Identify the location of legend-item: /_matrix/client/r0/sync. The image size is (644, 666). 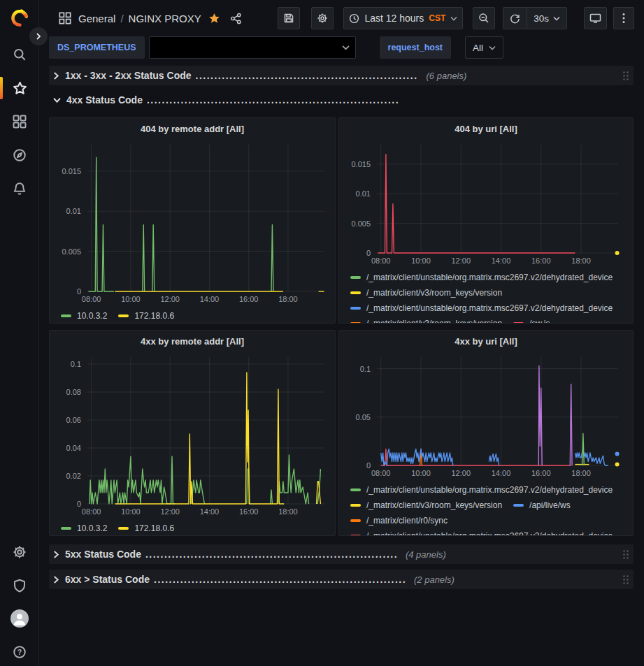
(399, 521).